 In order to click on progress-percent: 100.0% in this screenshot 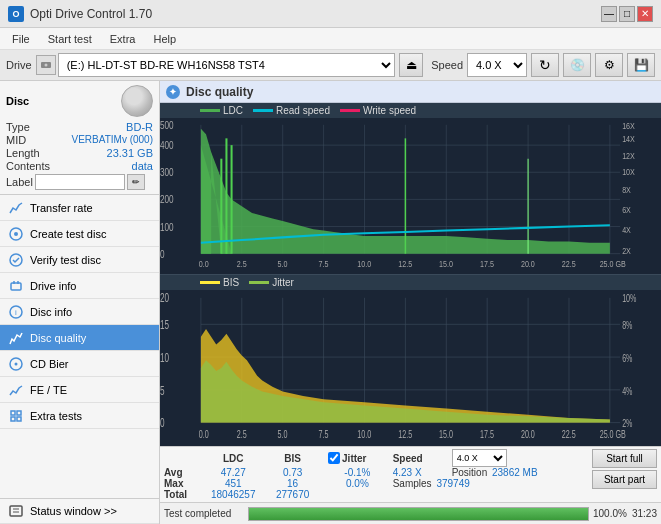, I will do `click(610, 514)`.